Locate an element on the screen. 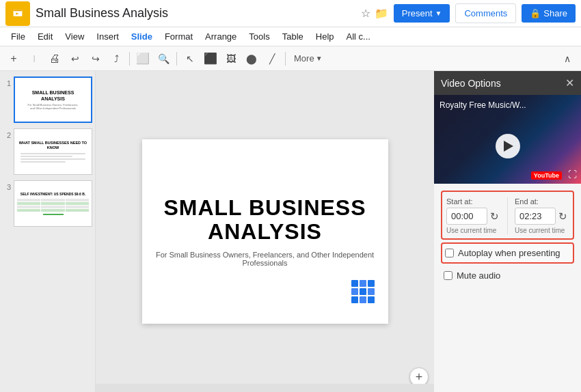 The image size is (581, 392). star-icon: ☆ is located at coordinates (366, 14).